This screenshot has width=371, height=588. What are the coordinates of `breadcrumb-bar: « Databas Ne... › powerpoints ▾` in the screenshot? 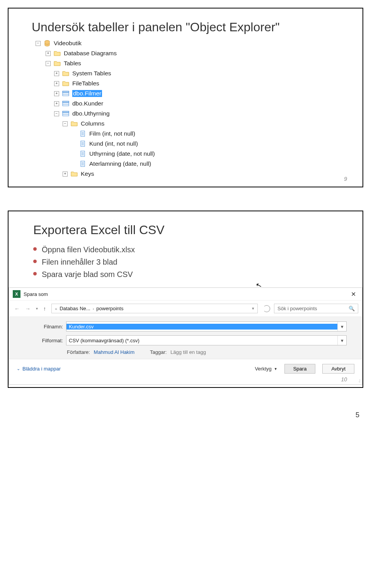 It's located at (155, 308).